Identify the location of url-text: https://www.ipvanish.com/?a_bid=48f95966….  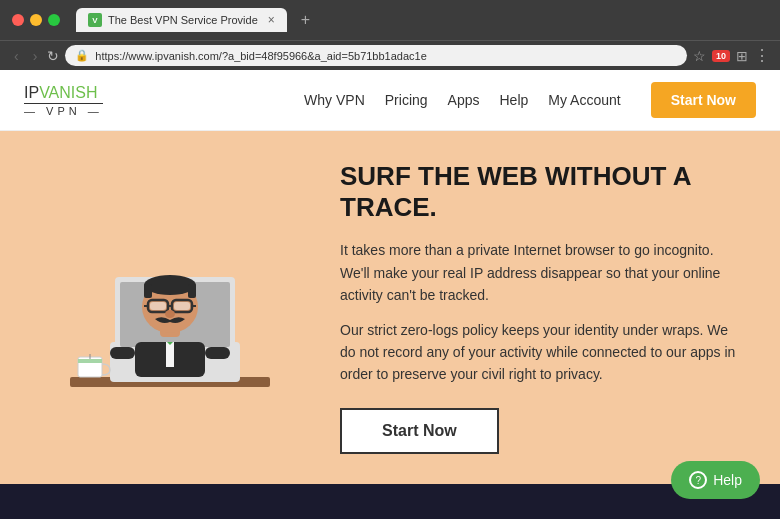
(260, 56).